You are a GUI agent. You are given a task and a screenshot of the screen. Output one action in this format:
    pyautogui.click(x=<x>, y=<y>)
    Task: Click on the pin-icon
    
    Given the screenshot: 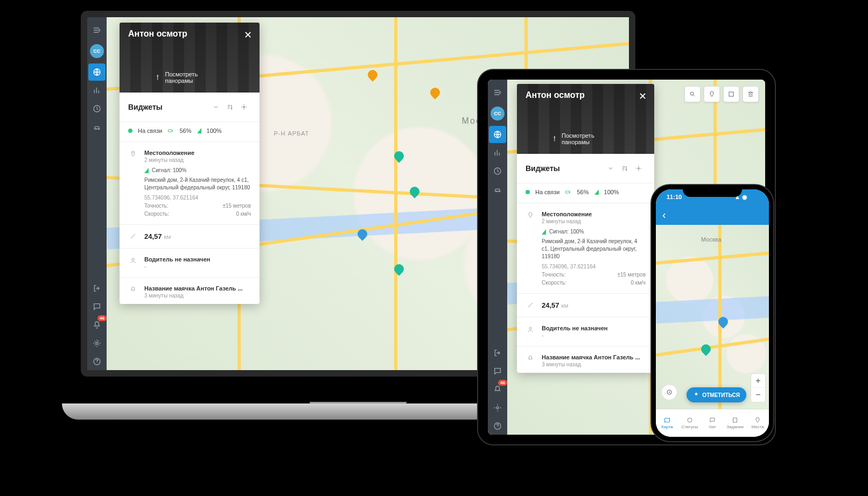 What is the action you would take?
    pyautogui.click(x=530, y=249)
    